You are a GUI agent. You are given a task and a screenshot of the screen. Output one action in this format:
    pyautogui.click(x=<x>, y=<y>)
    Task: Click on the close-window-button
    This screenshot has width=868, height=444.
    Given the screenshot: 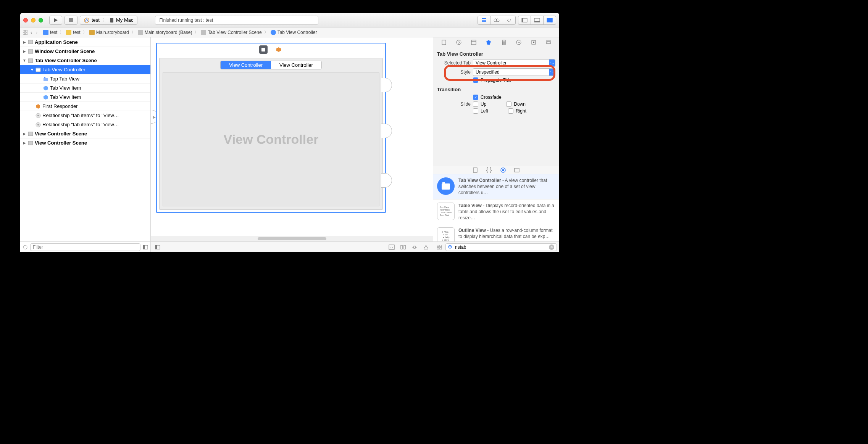 What is the action you would take?
    pyautogui.click(x=26, y=20)
    